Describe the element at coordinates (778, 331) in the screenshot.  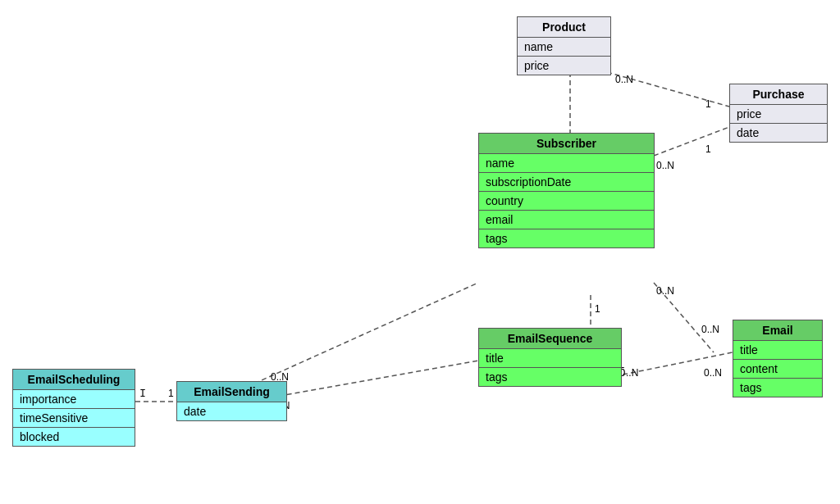
I see `email-header: Email` at that location.